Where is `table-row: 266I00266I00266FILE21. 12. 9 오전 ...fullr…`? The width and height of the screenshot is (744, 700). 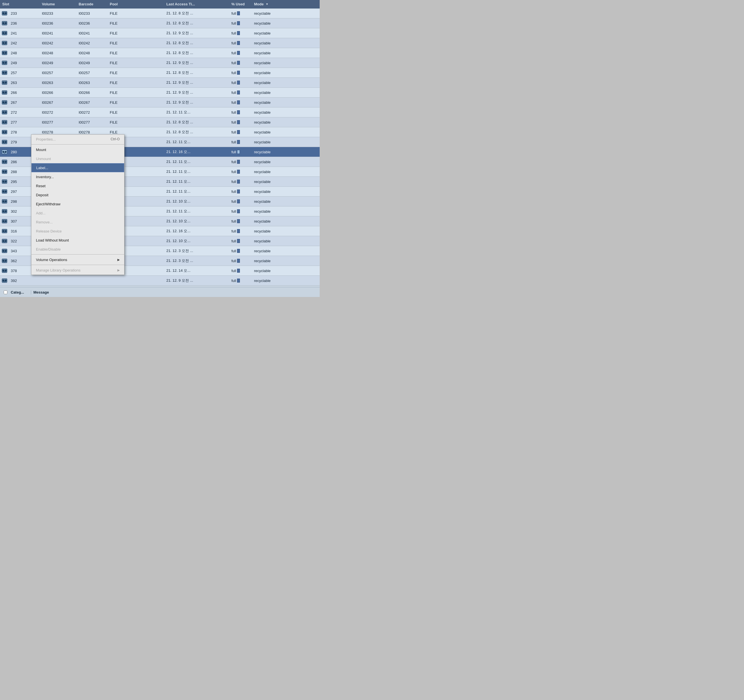
table-row: 266I00266I00266FILE21. 12. 9 오전 ...fullr… is located at coordinates (160, 93).